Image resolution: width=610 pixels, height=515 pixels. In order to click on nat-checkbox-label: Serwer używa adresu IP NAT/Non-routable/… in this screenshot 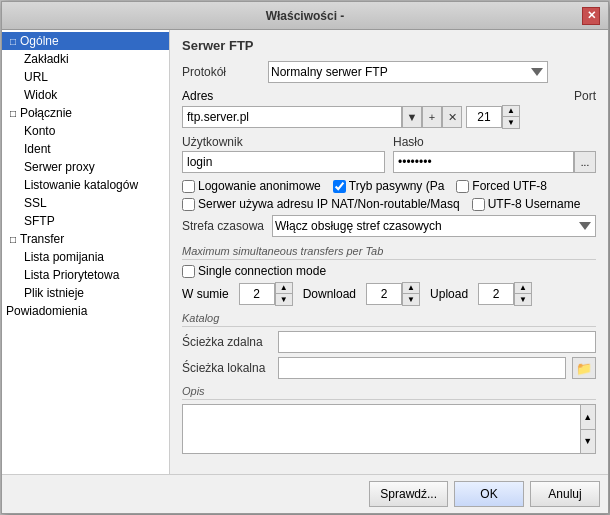, I will do `click(321, 204)`.